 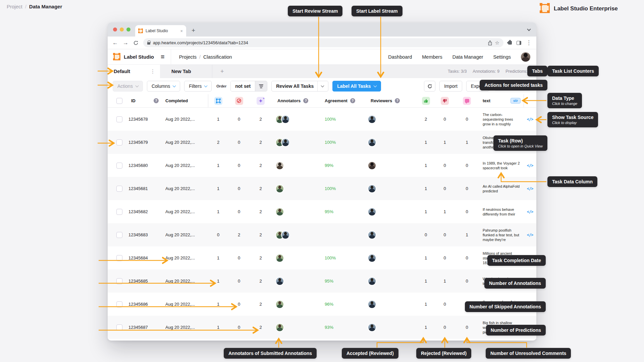 What do you see at coordinates (261, 101) in the screenshot?
I see `column-predictions: ✦` at bounding box center [261, 101].